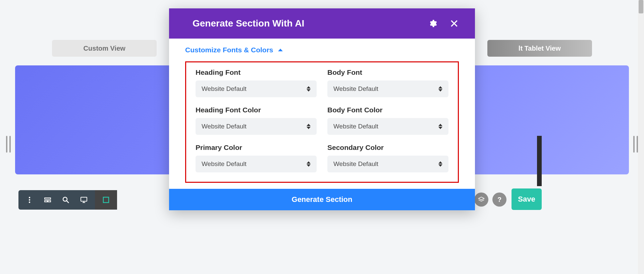 This screenshot has width=644, height=274. Describe the element at coordinates (84, 200) in the screenshot. I see `desktop-icon` at that location.